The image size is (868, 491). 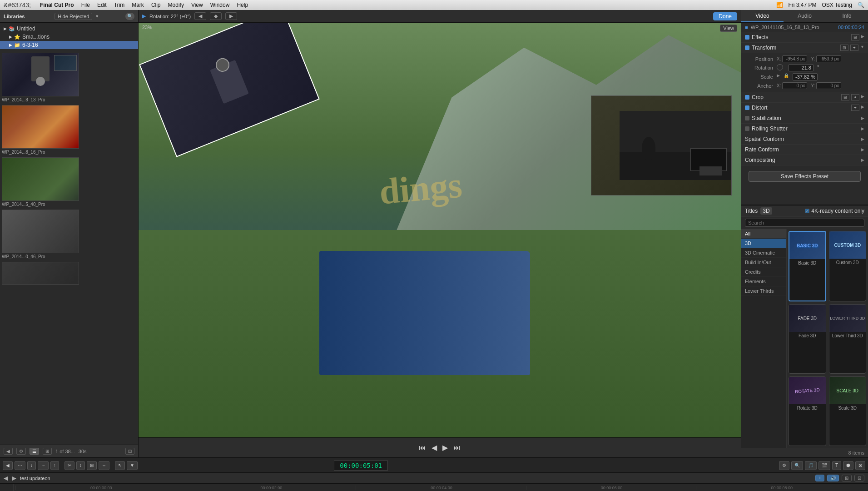 I want to click on done-button: Done, so click(x=725, y=16).